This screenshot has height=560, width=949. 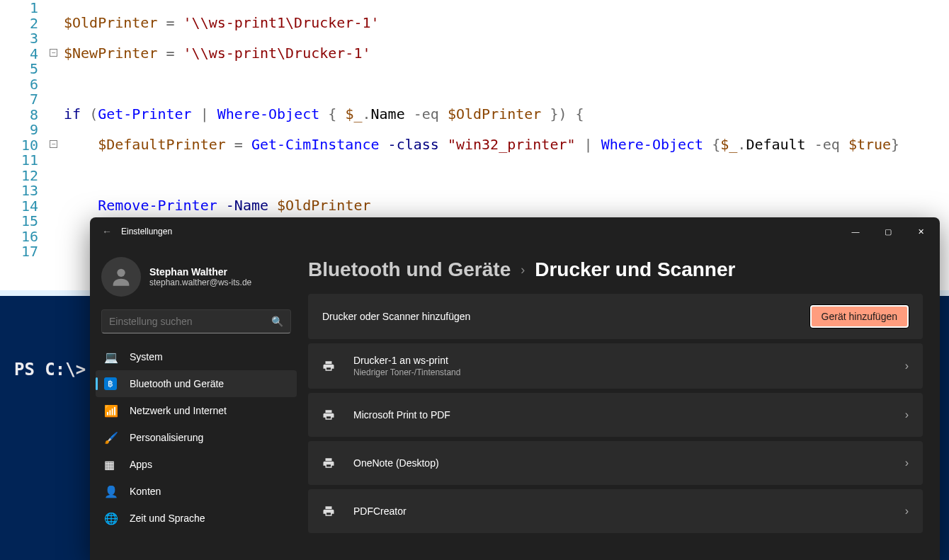 What do you see at coordinates (112, 464) in the screenshot?
I see `apps-icon: ▦` at bounding box center [112, 464].